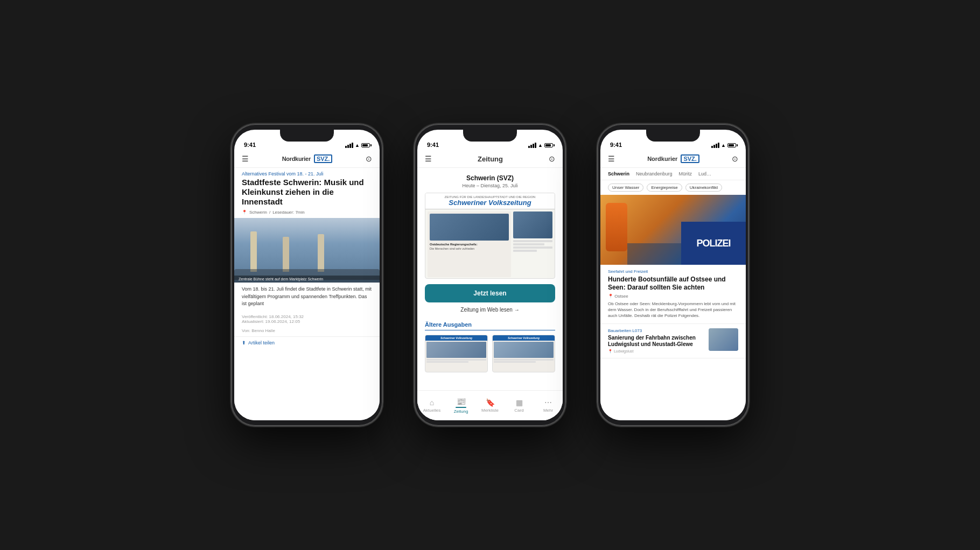  I want to click on card-icon: ▦, so click(519, 403).